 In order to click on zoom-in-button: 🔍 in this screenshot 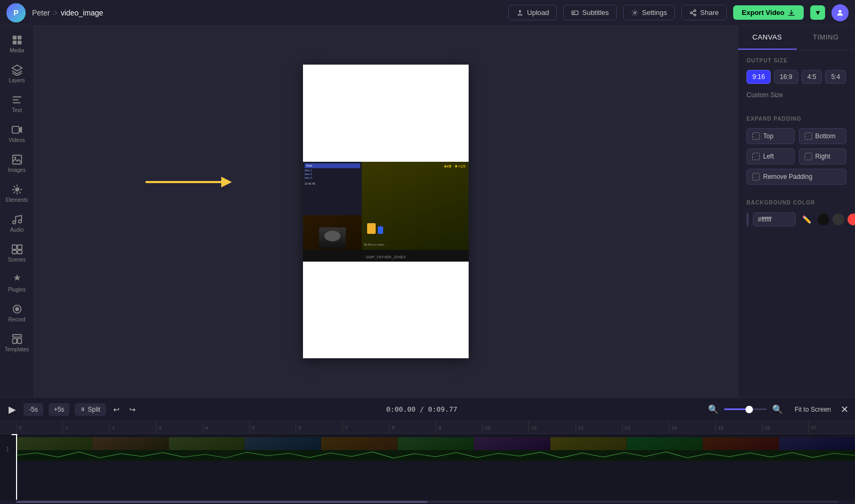, I will do `click(778, 409)`.